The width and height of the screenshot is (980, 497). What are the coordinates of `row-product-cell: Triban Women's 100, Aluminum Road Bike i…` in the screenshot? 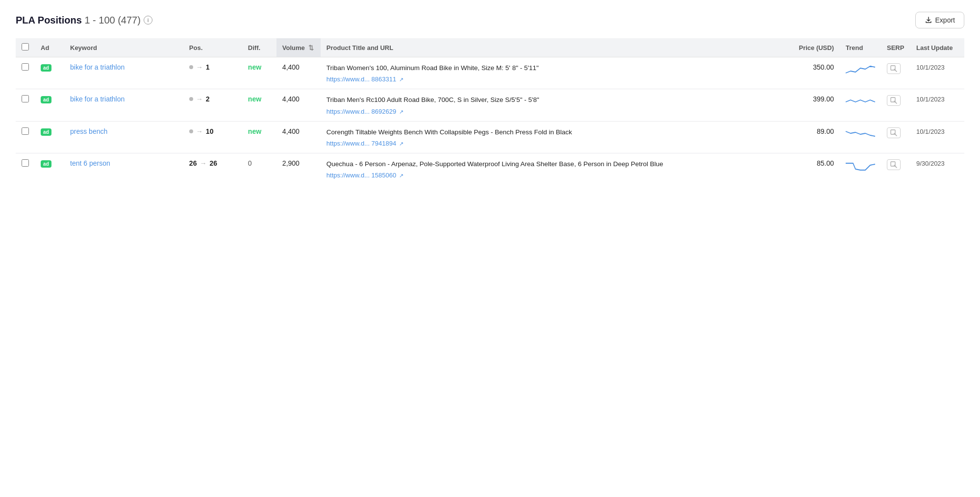 It's located at (556, 74).